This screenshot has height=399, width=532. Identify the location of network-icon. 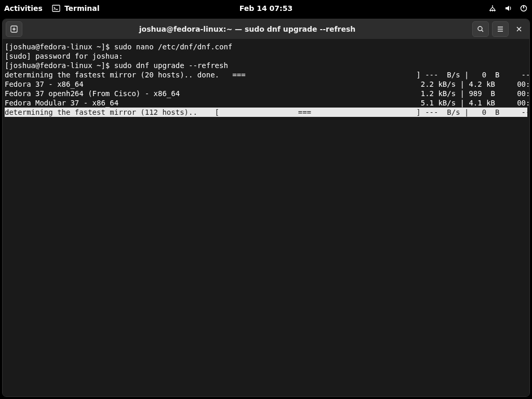
(493, 8).